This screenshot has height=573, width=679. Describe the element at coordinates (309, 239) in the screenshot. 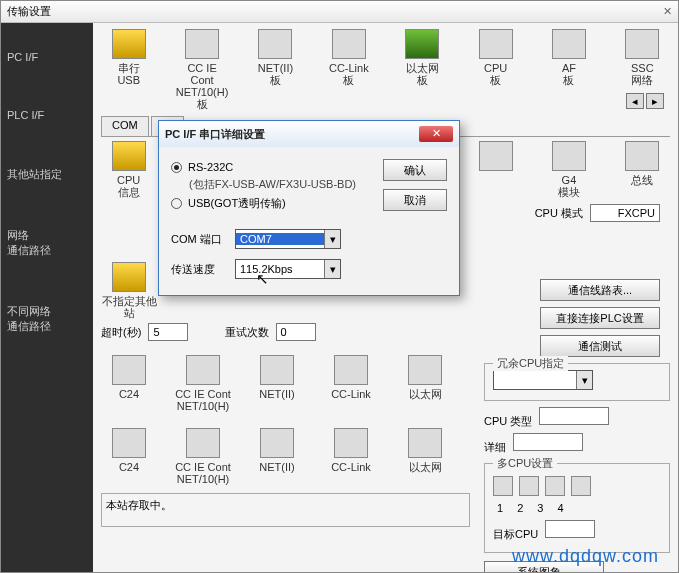

I see `com-port-row: COM 端口 COM7 ▾` at that location.